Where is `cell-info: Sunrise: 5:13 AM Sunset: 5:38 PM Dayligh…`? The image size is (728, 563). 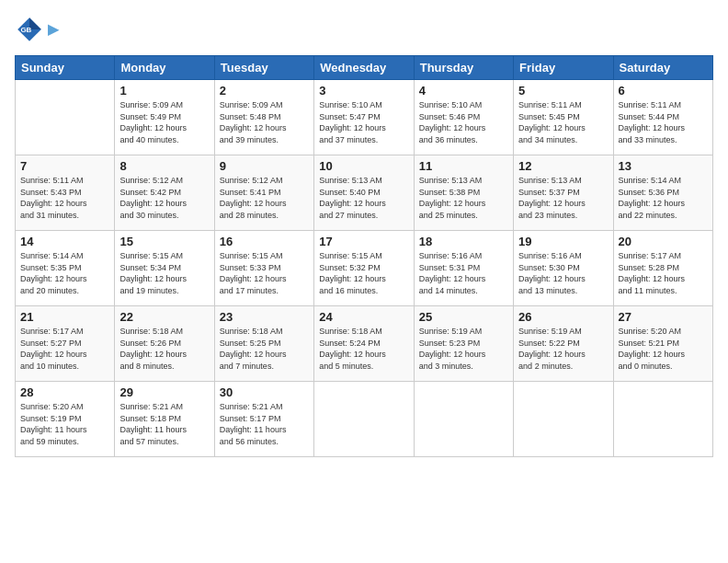 cell-info: Sunrise: 5:13 AM Sunset: 5:38 PM Dayligh… is located at coordinates (463, 198).